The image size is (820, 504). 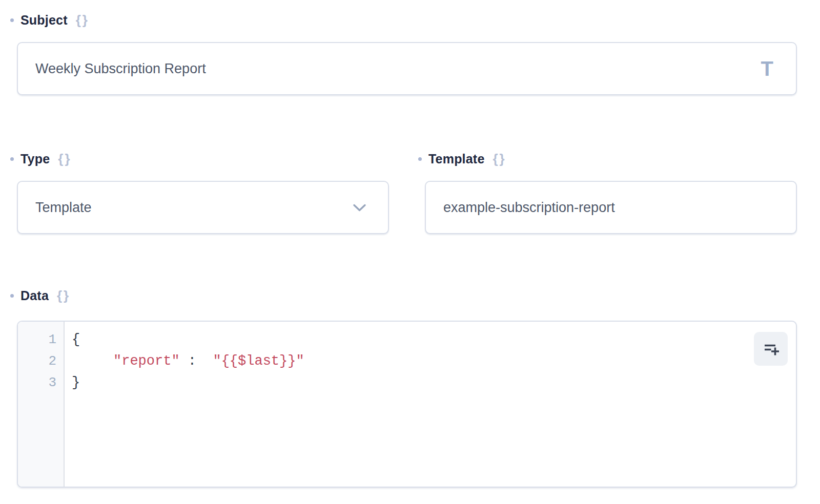 I want to click on data-label: Data, so click(x=35, y=296).